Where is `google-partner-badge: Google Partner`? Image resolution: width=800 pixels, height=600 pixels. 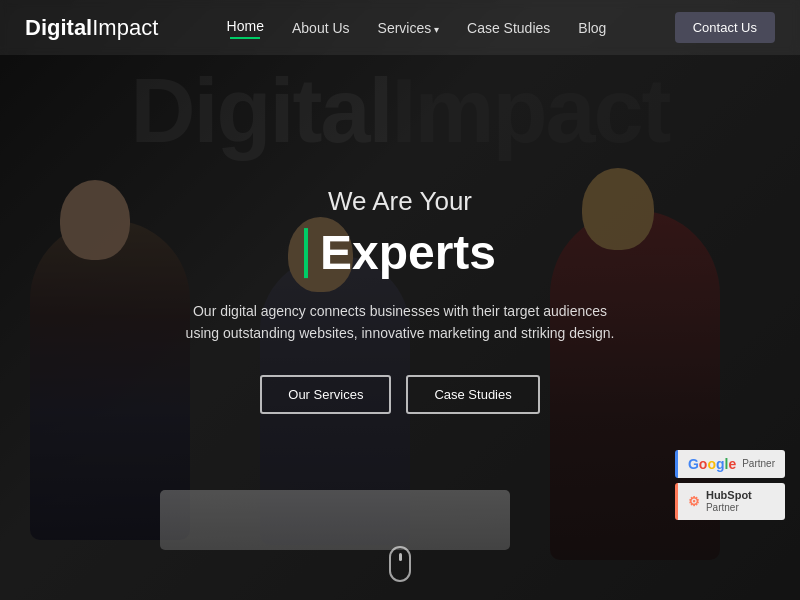
google-partner-badge: Google Partner is located at coordinates (730, 464).